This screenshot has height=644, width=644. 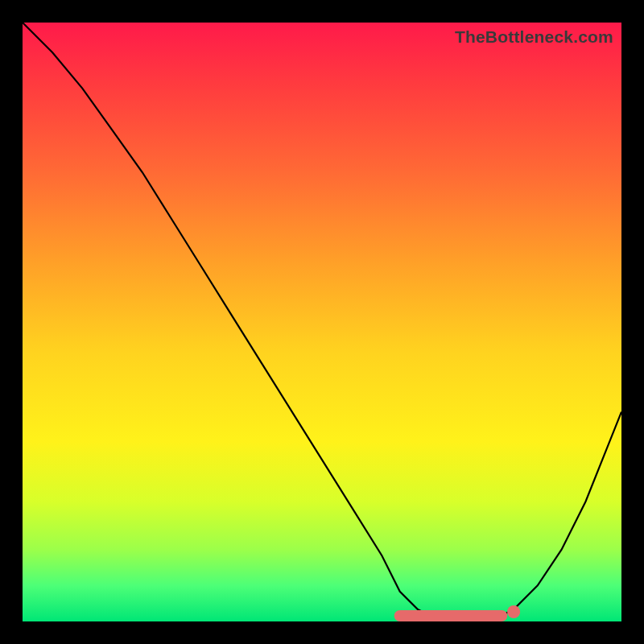 I want to click on watermark-text: TheBottleneck.com, so click(x=535, y=37).